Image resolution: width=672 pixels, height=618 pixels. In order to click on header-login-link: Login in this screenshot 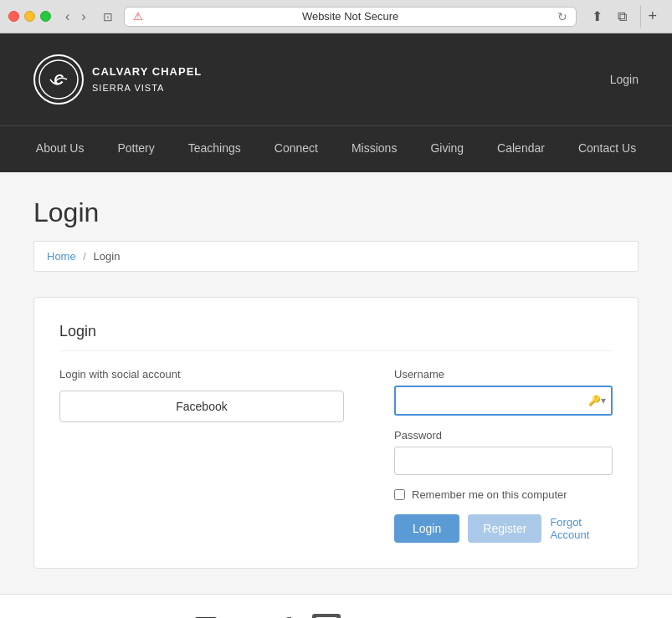, I will do `click(624, 79)`.